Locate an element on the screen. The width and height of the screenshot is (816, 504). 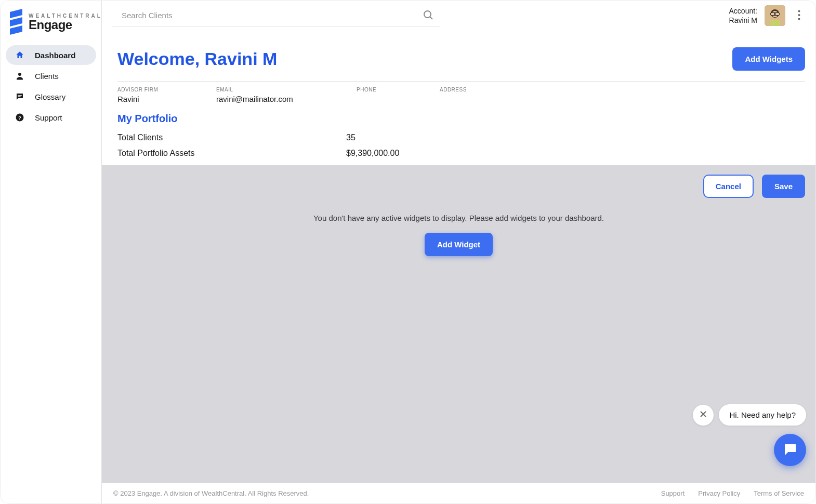
portfolio-row: Total Clients 35 is located at coordinates (462, 138).